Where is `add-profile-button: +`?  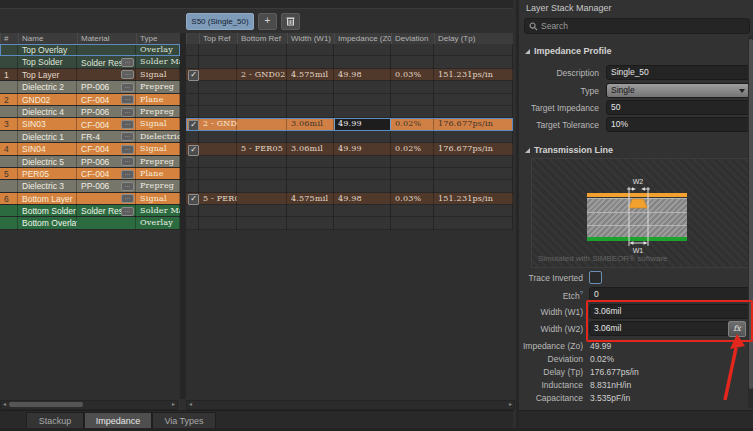
add-profile-button: + is located at coordinates (268, 22).